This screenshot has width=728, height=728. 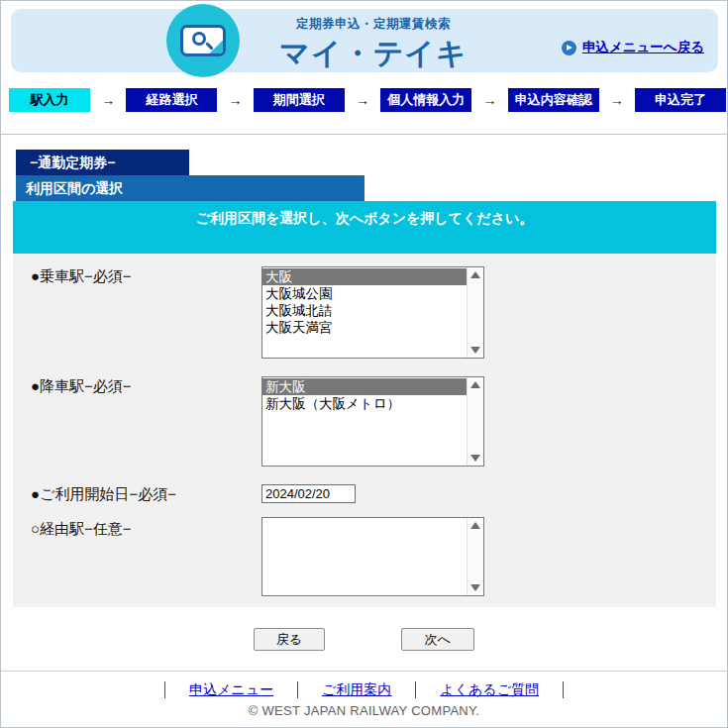 I want to click on step-route-select: 経路選択, so click(x=171, y=100).